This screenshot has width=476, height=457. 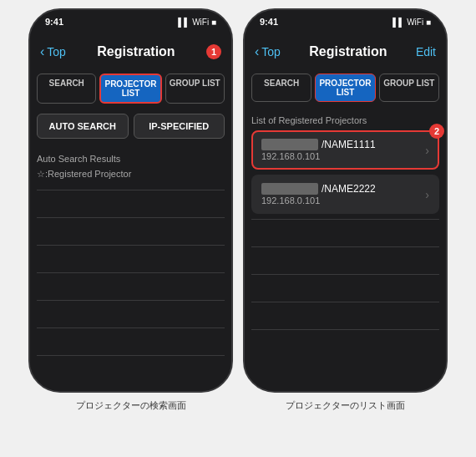 I want to click on left-tab-bar: SEARCH PROJECTOR LIST GROUP LIST, so click(x=130, y=89).